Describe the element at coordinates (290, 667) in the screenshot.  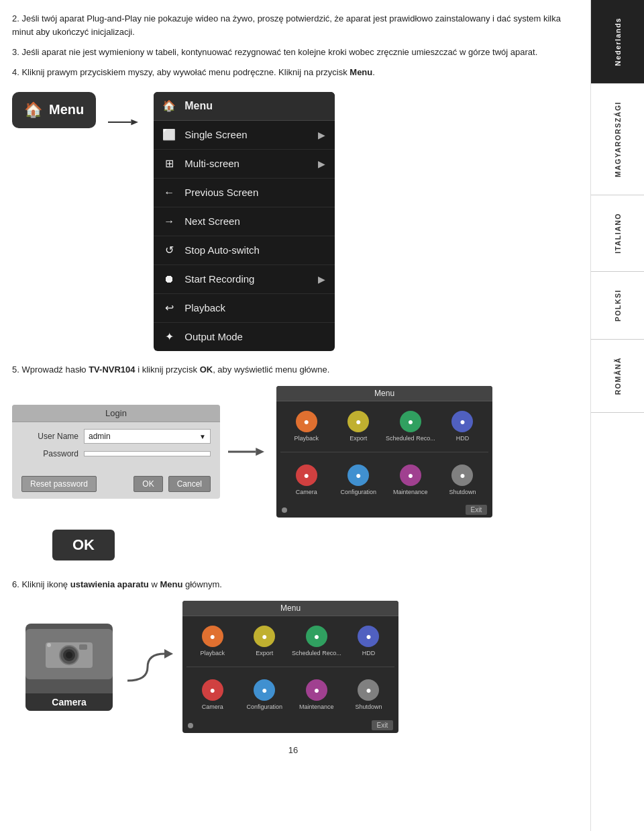
I see `main-menu-panel-step6: Menu ● Playback ● Export ● Scheduled Rec…` at that location.